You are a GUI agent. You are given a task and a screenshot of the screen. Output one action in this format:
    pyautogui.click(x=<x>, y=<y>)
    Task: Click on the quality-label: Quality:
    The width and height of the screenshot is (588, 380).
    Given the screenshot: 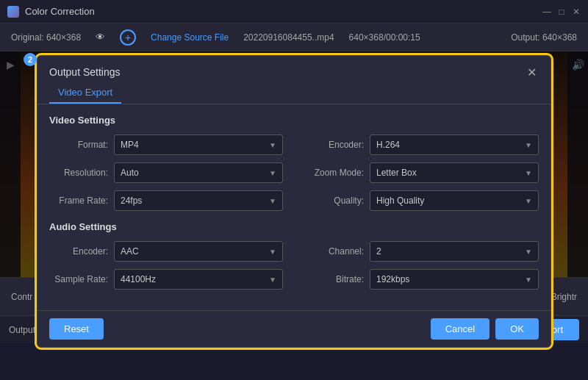 What is the action you would take?
    pyautogui.click(x=334, y=201)
    